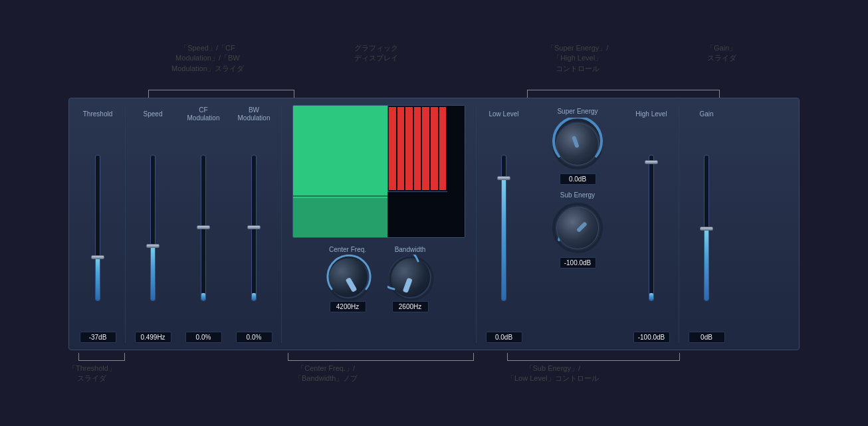 The width and height of the screenshot is (868, 426). I want to click on super-energy-knob, so click(578, 144).